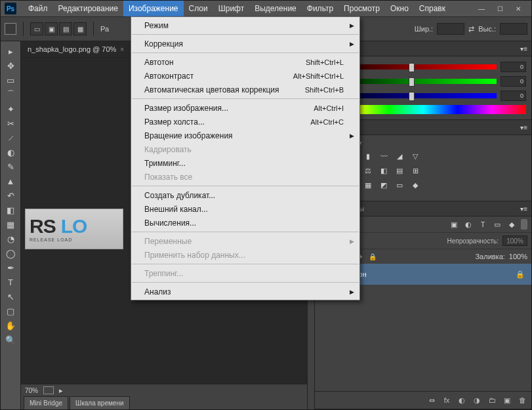  I want to click on vibrance-icon: ▽, so click(415, 156).